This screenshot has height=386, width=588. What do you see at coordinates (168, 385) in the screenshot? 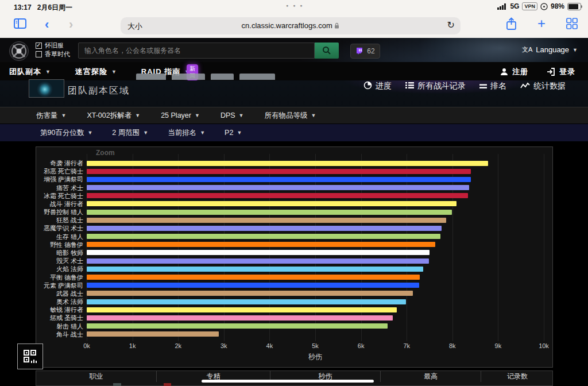
I see `table-row` at bounding box center [168, 385].